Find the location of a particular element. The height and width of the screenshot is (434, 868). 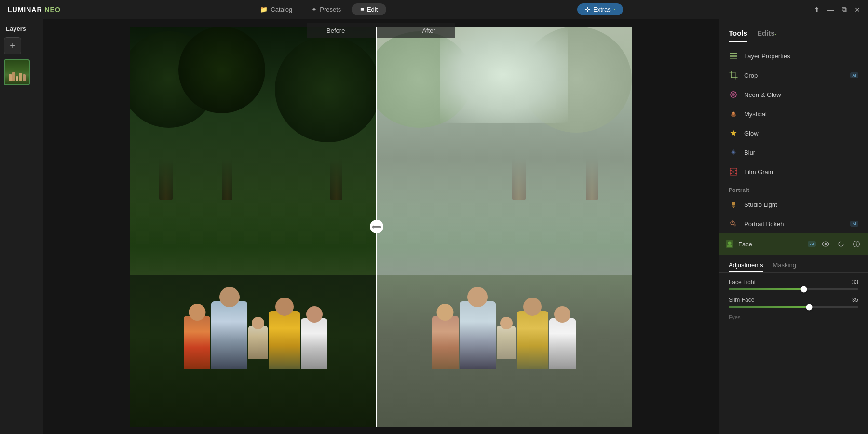

tool-neon-glow: Neon & Glow is located at coordinates (794, 95).